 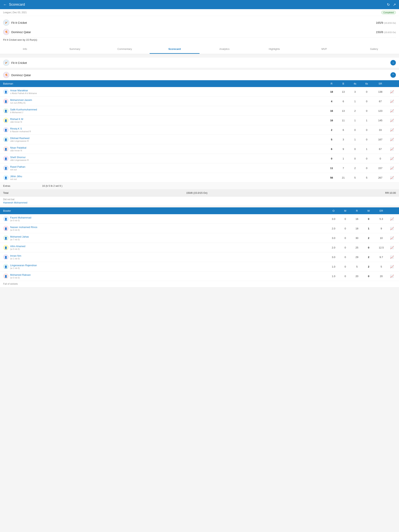 I want to click on batting-stat-r: 18, so click(x=332, y=92).